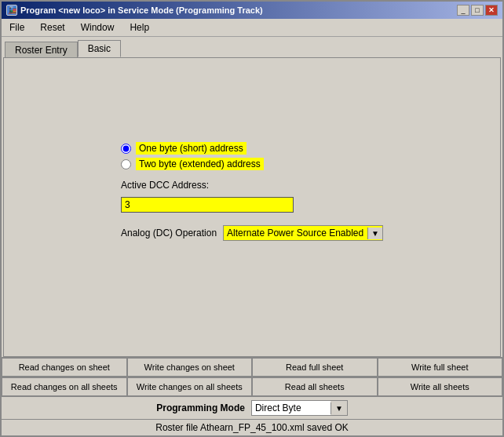 The width and height of the screenshot is (504, 437). I want to click on menu-window: Window, so click(97, 27).